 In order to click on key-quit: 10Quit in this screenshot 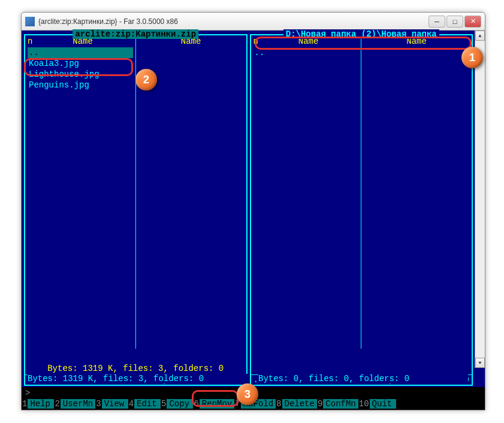, I will do `click(378, 404)`.